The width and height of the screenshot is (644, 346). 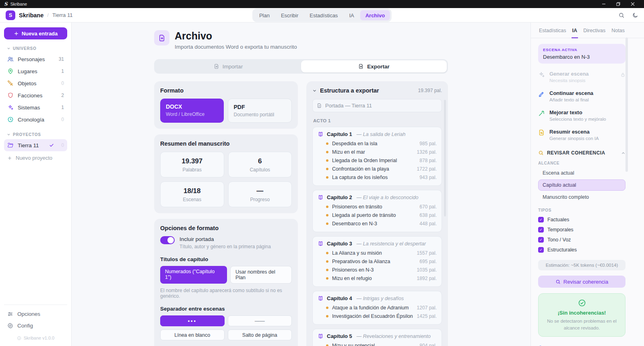 What do you see at coordinates (35, 71) in the screenshot?
I see `sidebar-item-lugares: Lugares 1` at bounding box center [35, 71].